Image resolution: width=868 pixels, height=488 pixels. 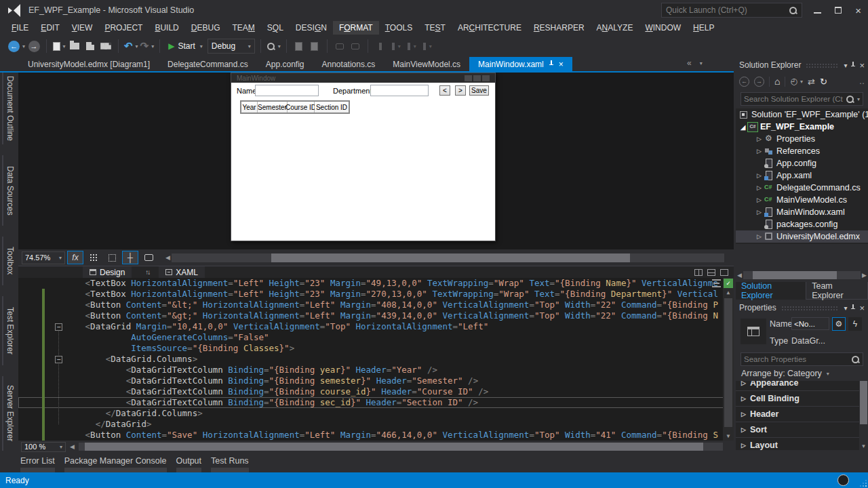 I want to click on menu-item-file: FILE, so click(x=20, y=28).